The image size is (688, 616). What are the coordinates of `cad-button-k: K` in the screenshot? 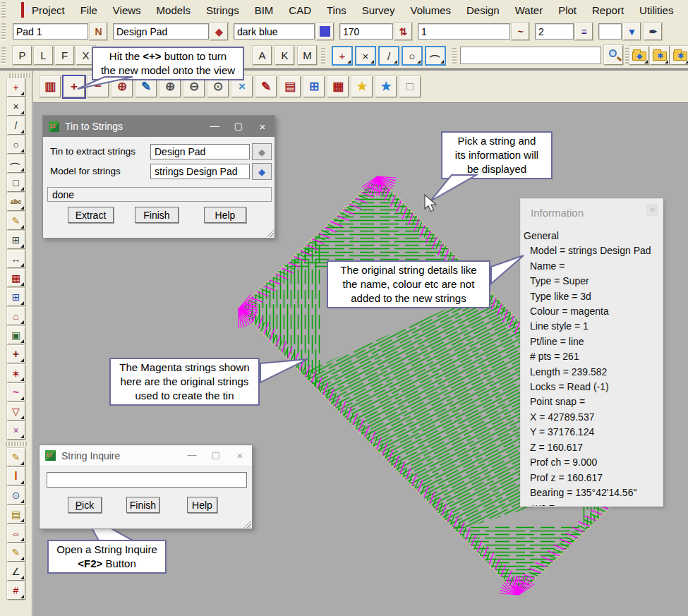 It's located at (285, 55).